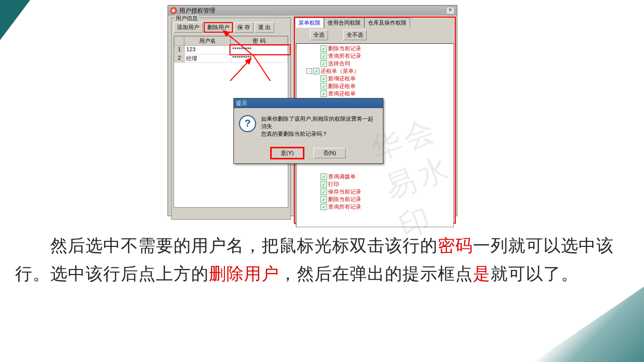 The width and height of the screenshot is (644, 362). What do you see at coordinates (308, 131) in the screenshot?
I see `confirm-dialog: 提示 ? 如果你删除了该用户,则相应的权限设置将一起消失 您真的要删除当前记录吗…` at bounding box center [308, 131].